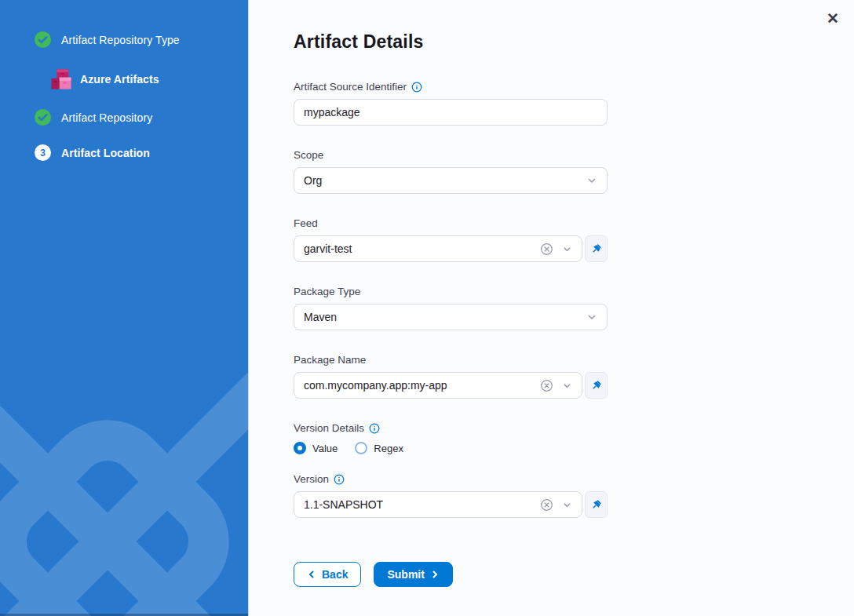 The height and width of the screenshot is (616, 854). What do you see at coordinates (451, 292) in the screenshot?
I see `field-label-row: Package Type` at bounding box center [451, 292].